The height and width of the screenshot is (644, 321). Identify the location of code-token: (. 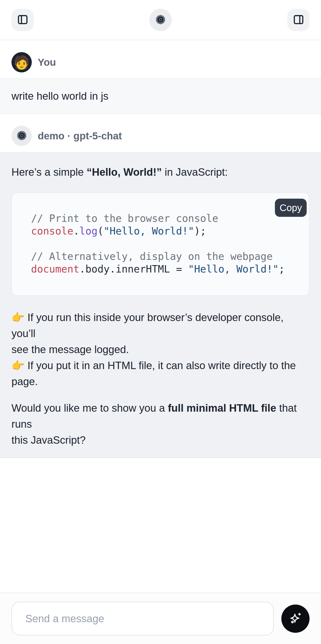
(100, 231).